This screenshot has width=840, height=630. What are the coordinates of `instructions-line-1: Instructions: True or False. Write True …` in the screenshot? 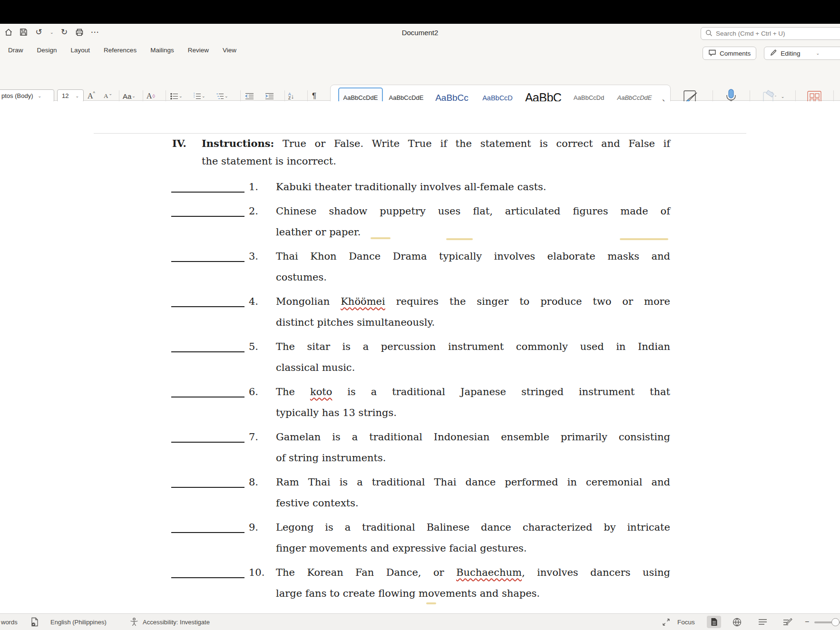 It's located at (436, 144).